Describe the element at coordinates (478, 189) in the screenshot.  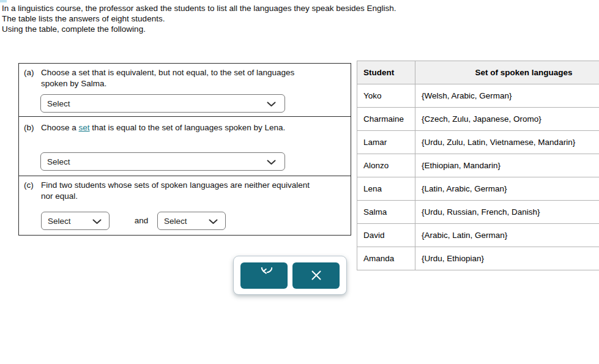
I see `table-row: Lena {Latin, Arabic, German}` at that location.